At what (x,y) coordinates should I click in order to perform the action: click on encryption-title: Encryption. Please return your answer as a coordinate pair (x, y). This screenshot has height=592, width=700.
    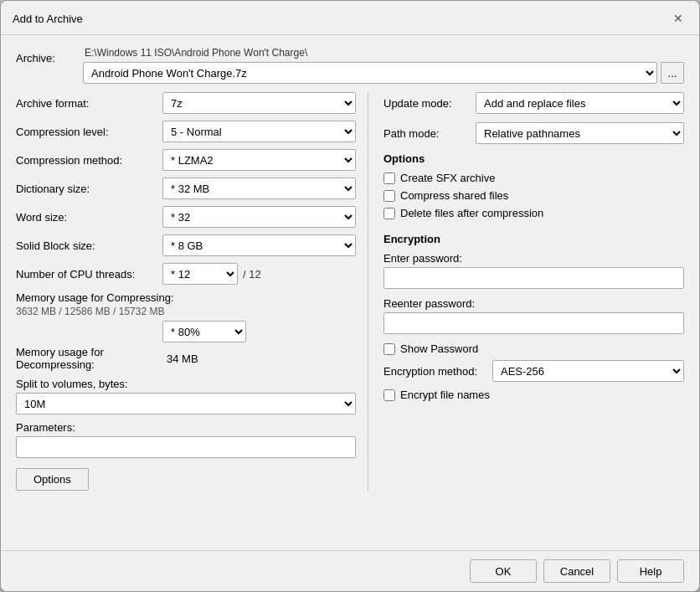
    Looking at the image, I should click on (534, 239).